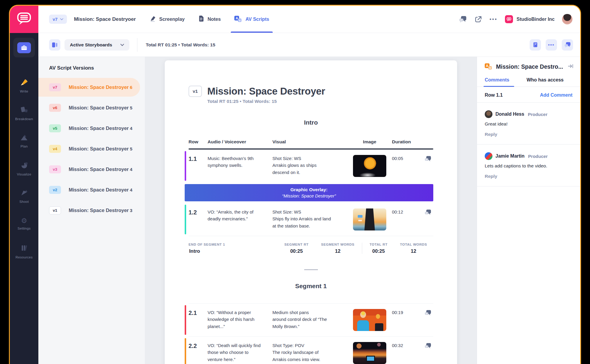 The height and width of the screenshot is (364, 590). I want to click on tab-notes: Notes, so click(209, 19).